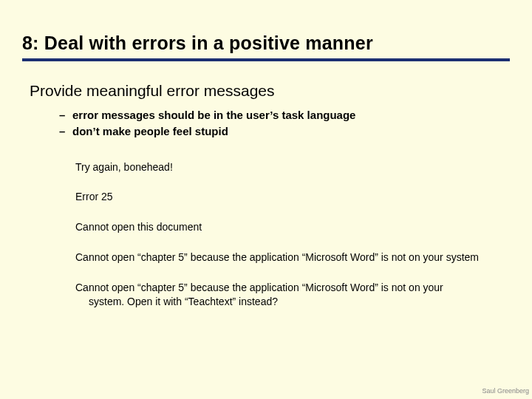 The image size is (532, 399). I want to click on footer-author: Saul Greenberg, so click(505, 391).